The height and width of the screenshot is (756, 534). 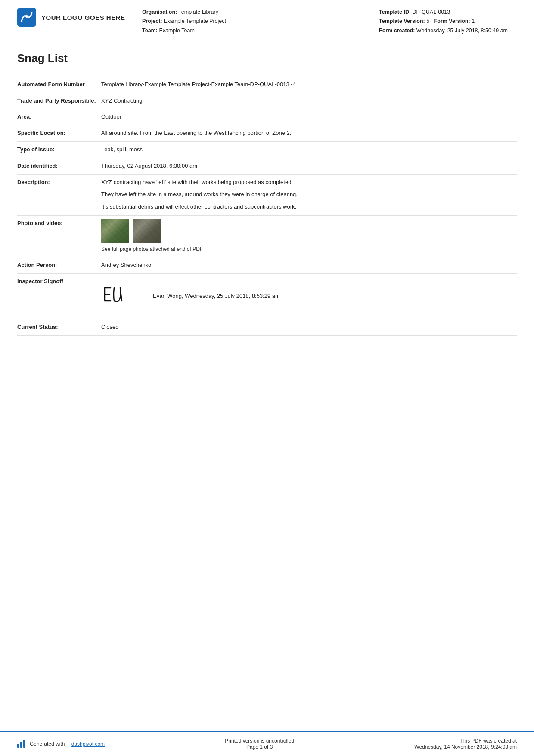 What do you see at coordinates (159, 12) in the screenshot?
I see `org-label: Organisation:` at bounding box center [159, 12].